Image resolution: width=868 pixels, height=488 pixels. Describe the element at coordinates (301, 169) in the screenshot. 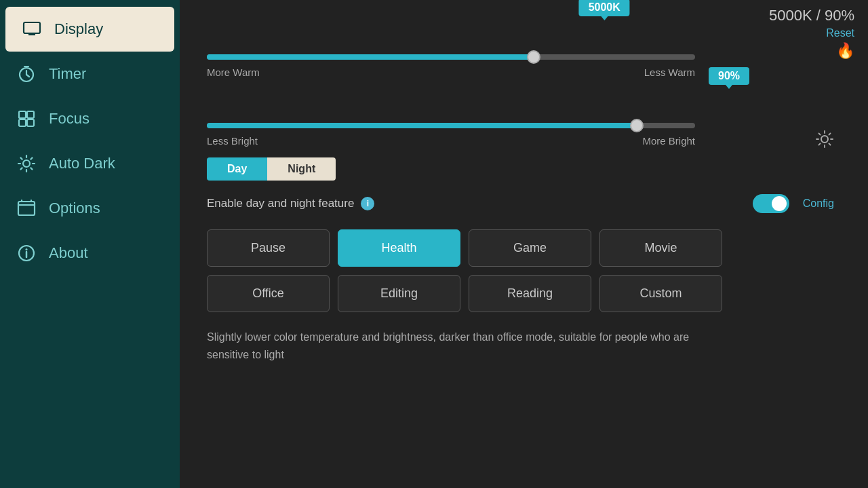

I see `night-button: Night` at that location.